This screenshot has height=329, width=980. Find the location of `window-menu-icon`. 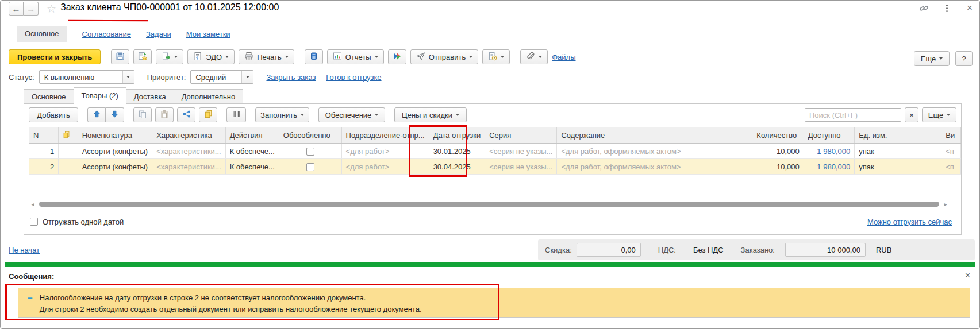

window-menu-icon is located at coordinates (947, 8).